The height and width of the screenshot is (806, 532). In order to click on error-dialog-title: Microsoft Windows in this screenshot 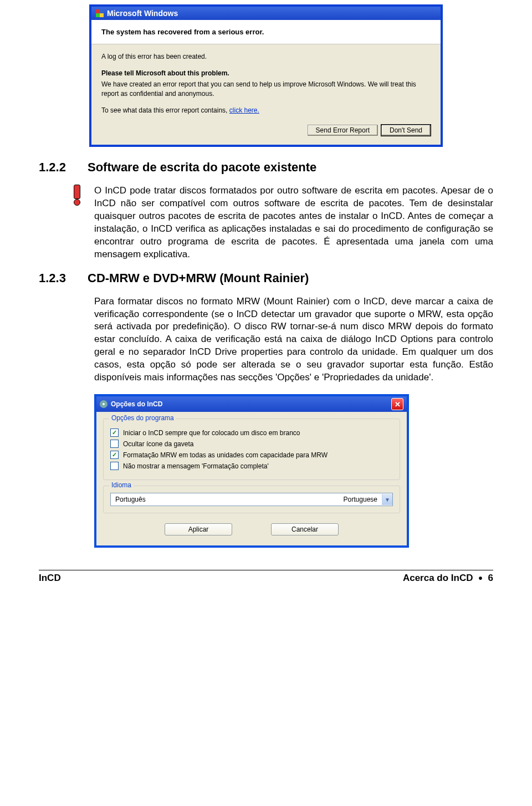, I will do `click(142, 13)`.